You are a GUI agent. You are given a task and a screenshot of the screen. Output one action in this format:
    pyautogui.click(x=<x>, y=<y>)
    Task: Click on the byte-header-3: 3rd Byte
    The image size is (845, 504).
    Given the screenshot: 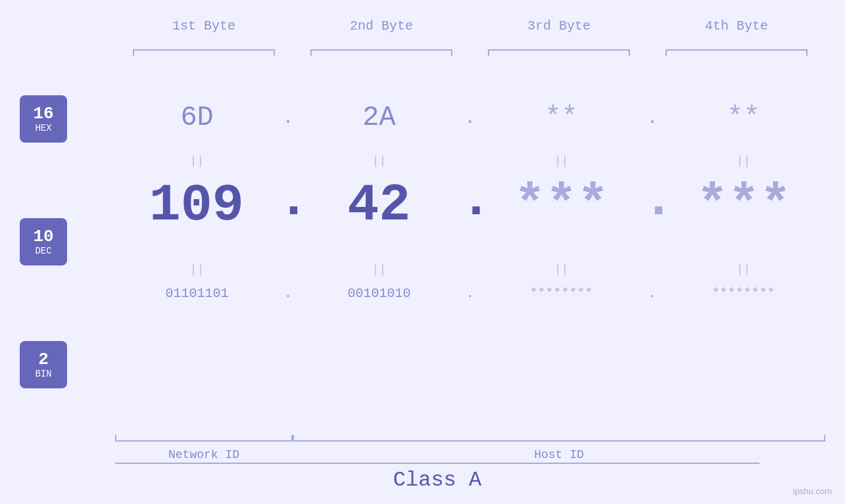 What is the action you would take?
    pyautogui.click(x=559, y=26)
    